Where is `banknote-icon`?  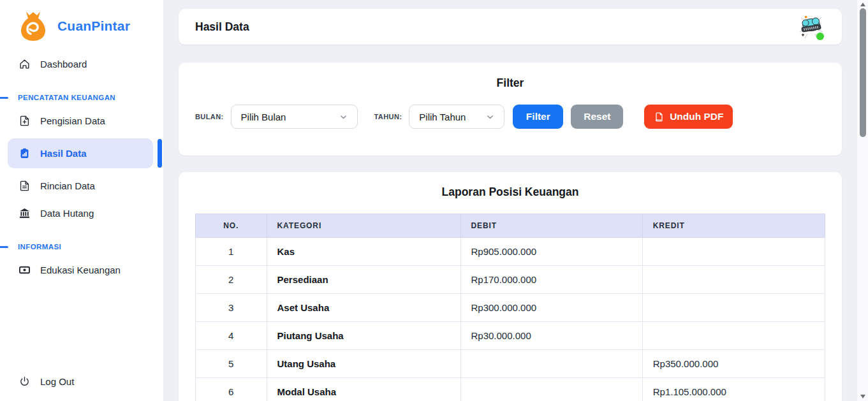 banknote-icon is located at coordinates (24, 270).